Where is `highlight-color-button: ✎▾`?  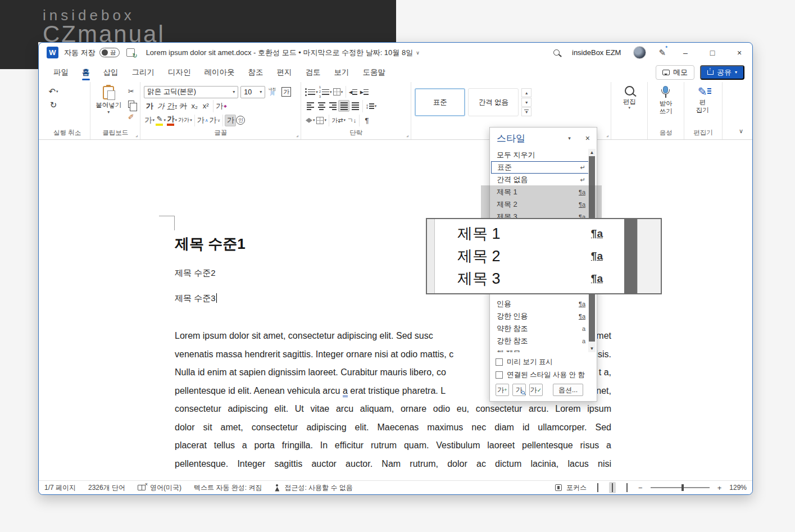
highlight-color-button: ✎▾ is located at coordinates (161, 120).